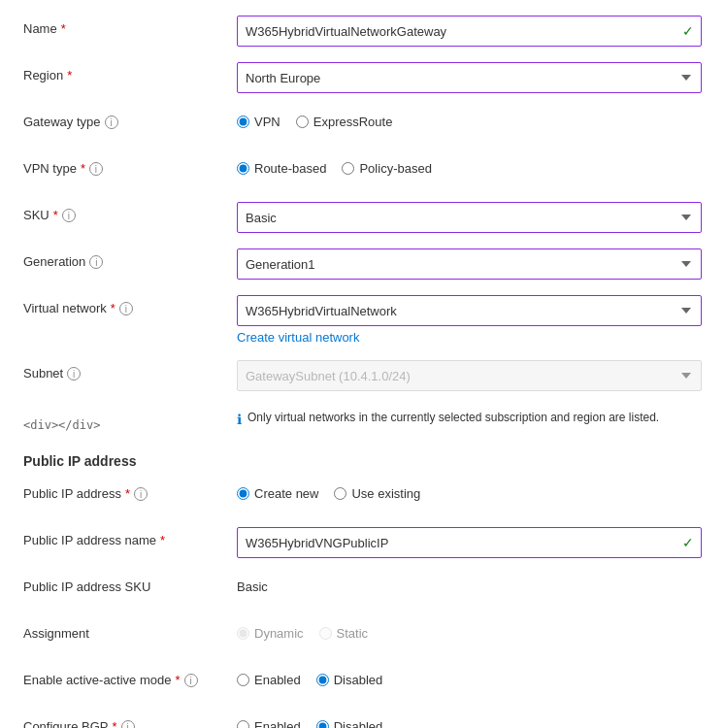 This screenshot has width=725, height=728. Describe the element at coordinates (130, 419) in the screenshot. I see `html-tag-label: <div></div>` at that location.